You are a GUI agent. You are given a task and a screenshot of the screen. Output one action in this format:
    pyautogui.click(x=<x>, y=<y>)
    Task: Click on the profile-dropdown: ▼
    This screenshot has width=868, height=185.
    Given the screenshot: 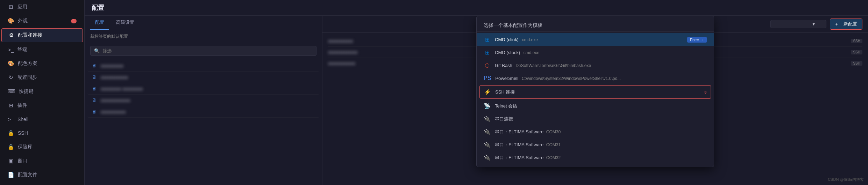 What is the action you would take?
    pyautogui.click(x=798, y=24)
    